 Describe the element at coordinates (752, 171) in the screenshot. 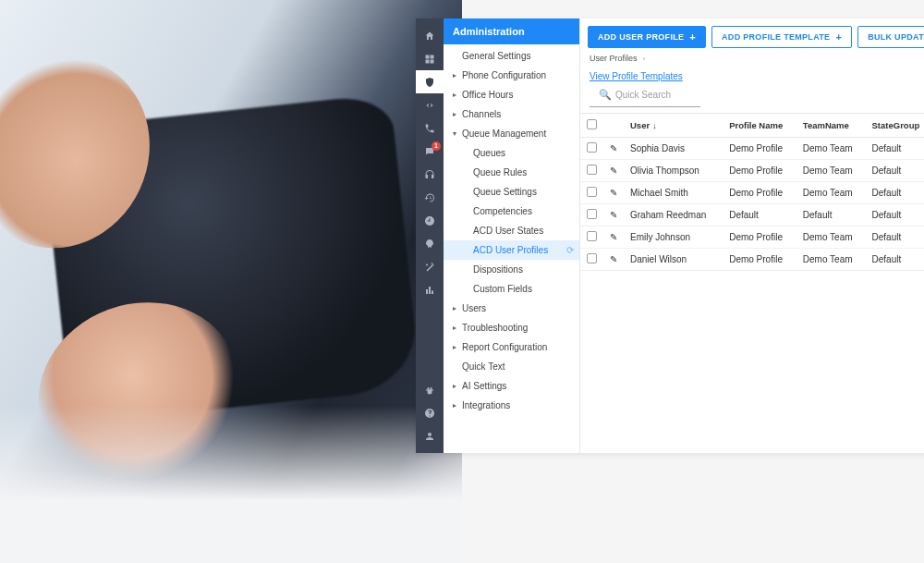

I see `table-row: ✎Olivia ThompsonDemo ProfileDemo TeamDef…` at that location.